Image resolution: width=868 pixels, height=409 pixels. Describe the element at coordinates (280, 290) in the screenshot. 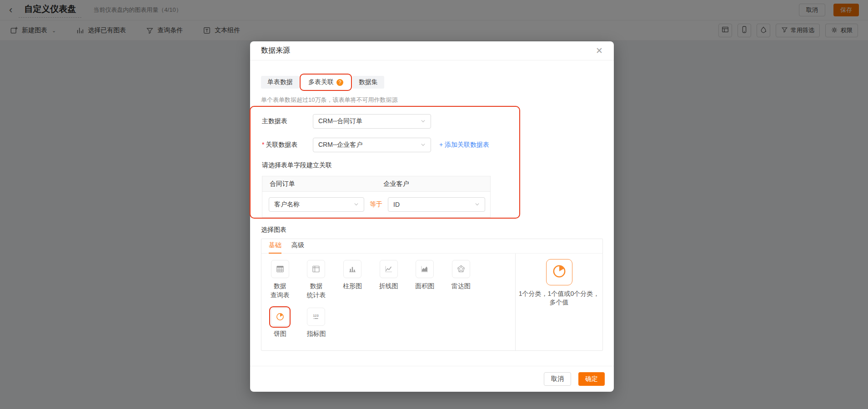

I see `chart-type-label: 数据 查询表` at that location.